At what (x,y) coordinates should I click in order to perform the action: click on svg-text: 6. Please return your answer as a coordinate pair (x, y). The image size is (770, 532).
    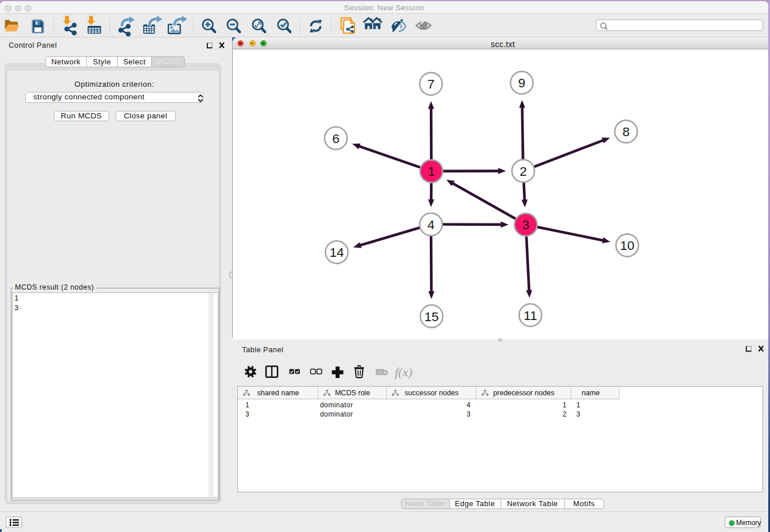
    Looking at the image, I should click on (336, 139).